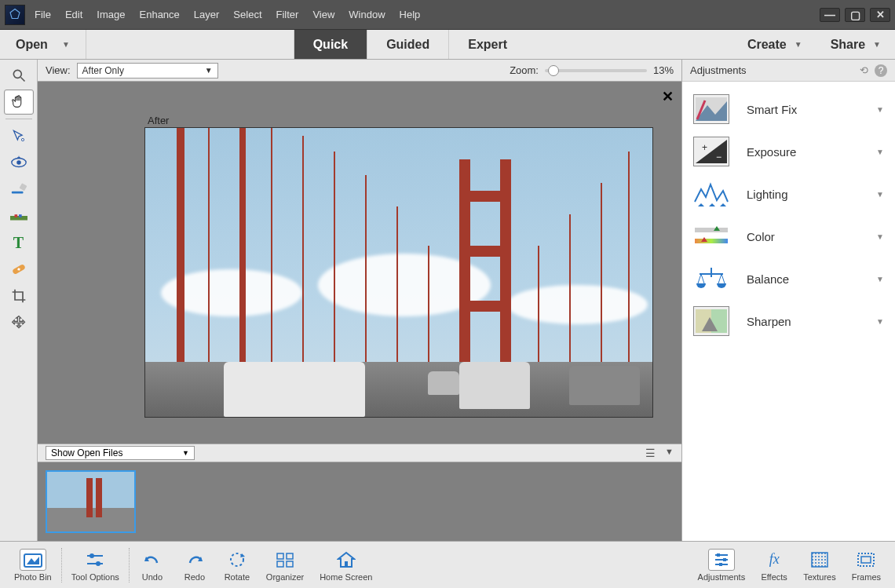 This screenshot has width=895, height=588. Describe the element at coordinates (33, 560) in the screenshot. I see `photo-bin-icon` at that location.